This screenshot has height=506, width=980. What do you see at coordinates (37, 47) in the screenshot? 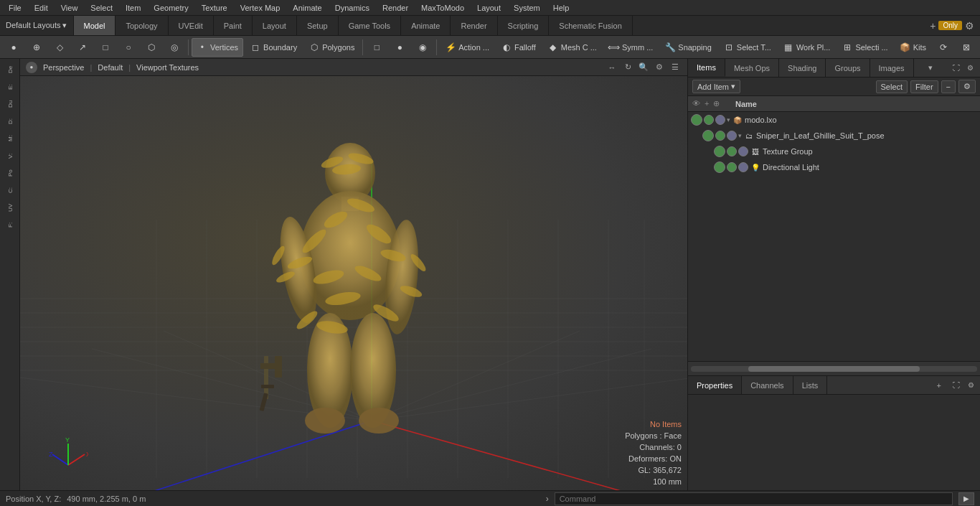
I see `tb-crosshair: ⊕` at bounding box center [37, 47].